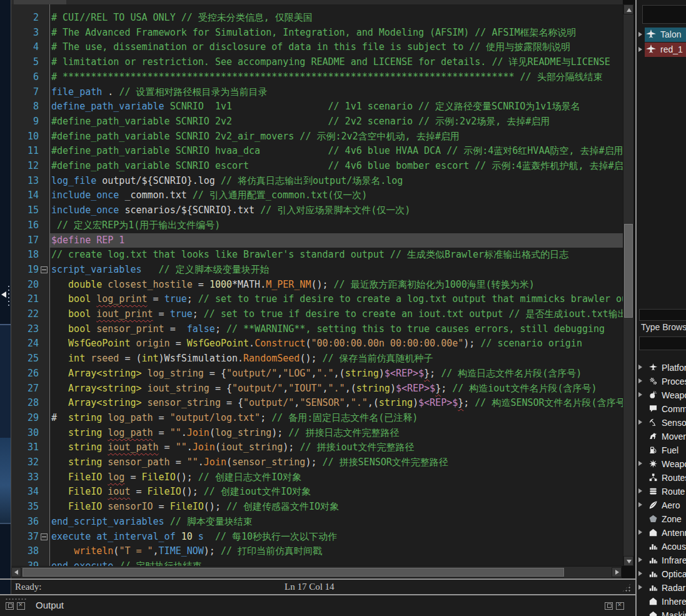  What do you see at coordinates (324, 389) in the screenshot?
I see `code-line: Array<string> iout_string = {"output/","…` at bounding box center [324, 389].